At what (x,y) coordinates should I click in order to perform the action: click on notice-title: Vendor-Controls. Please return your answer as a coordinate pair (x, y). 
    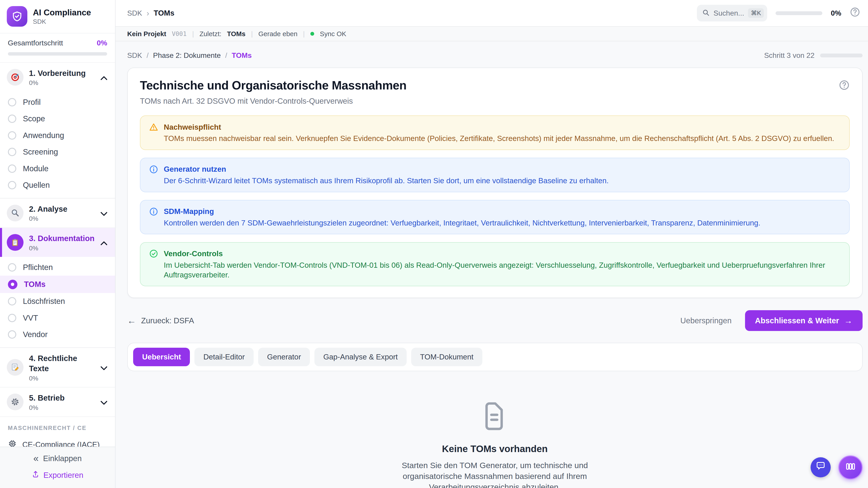
    Looking at the image, I should click on (502, 254).